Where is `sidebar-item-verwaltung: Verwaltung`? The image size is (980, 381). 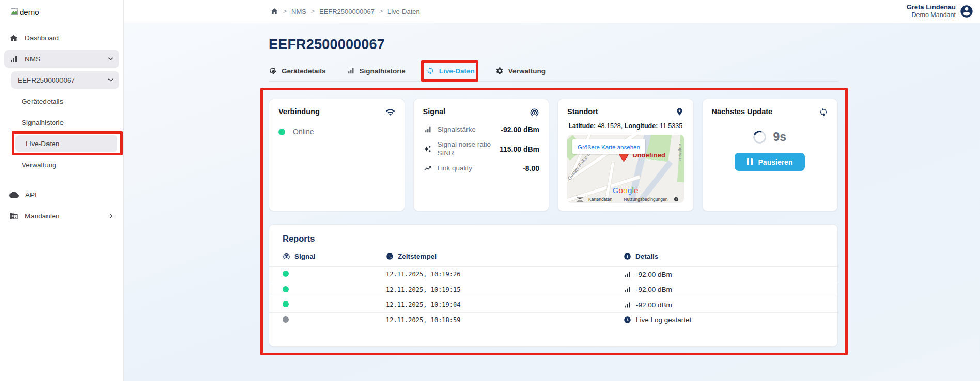 sidebar-item-verwaltung: Verwaltung is located at coordinates (62, 165).